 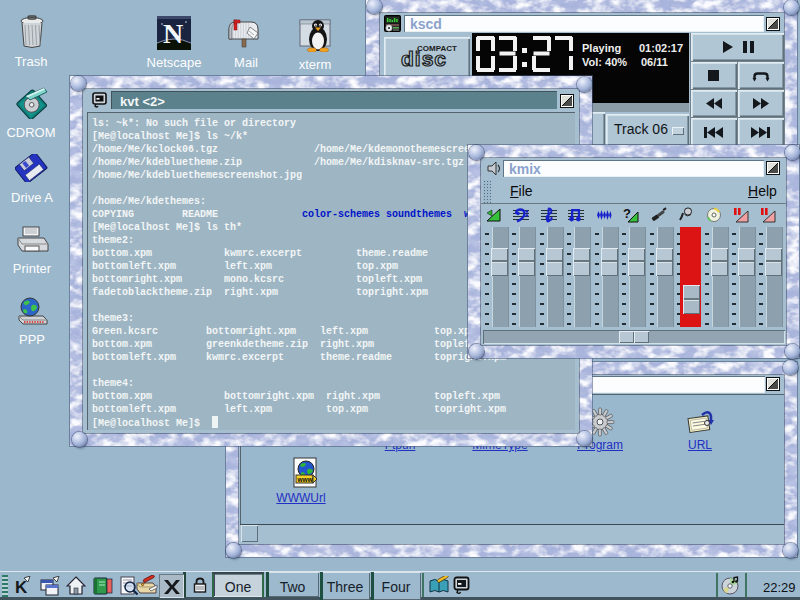 What do you see at coordinates (173, 34) in the screenshot?
I see `svg-text: N` at bounding box center [173, 34].